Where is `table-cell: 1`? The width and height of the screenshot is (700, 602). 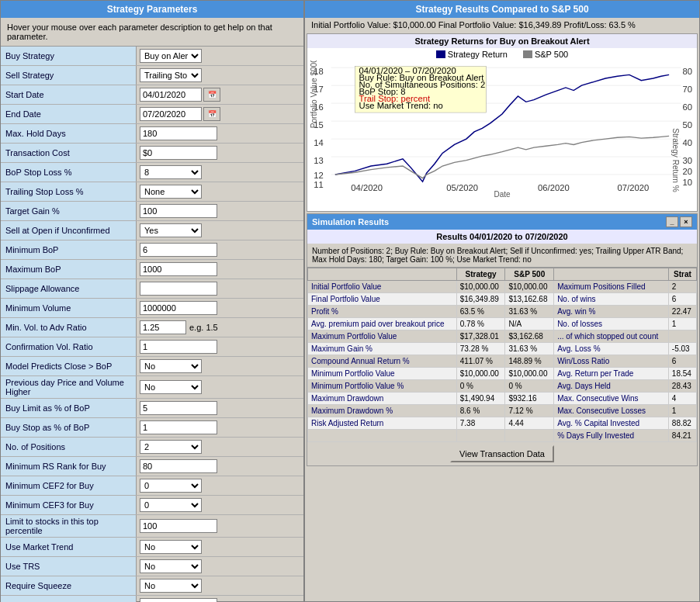
table-cell: 1 is located at coordinates (682, 411).